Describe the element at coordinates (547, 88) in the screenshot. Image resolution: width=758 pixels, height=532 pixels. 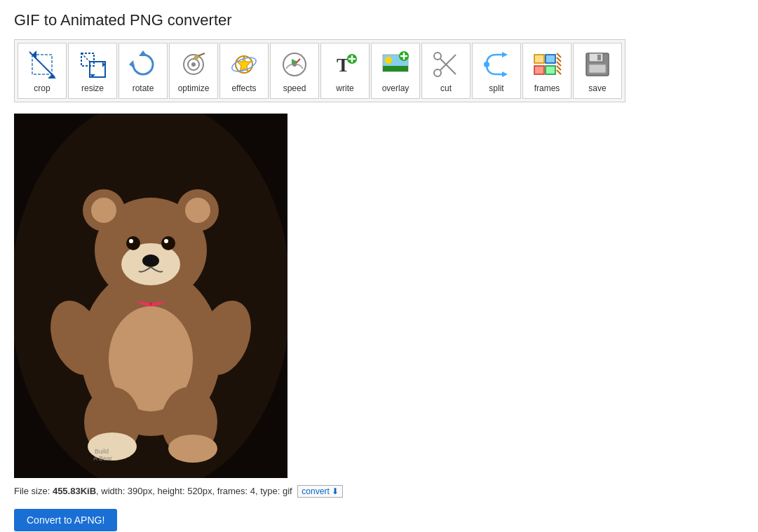
I see `frames-label: frames` at that location.